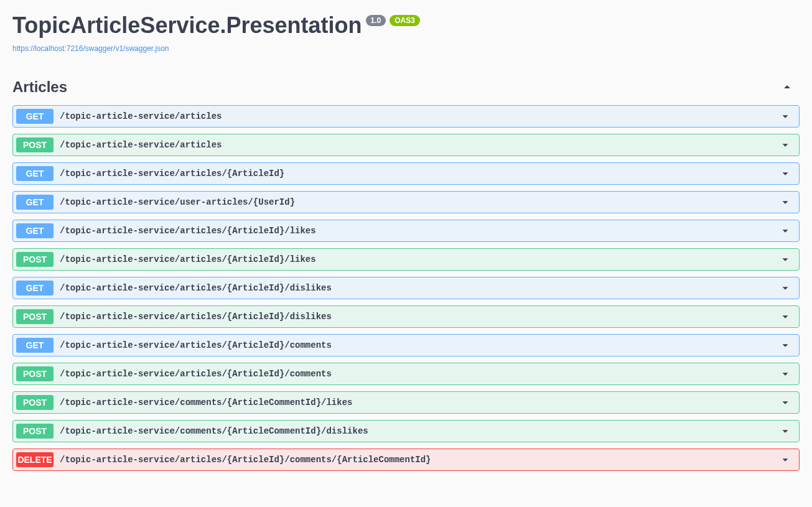 Image resolution: width=812 pixels, height=507 pixels. What do you see at coordinates (187, 26) in the screenshot?
I see `api-title: TopicArticleService.Presentation` at bounding box center [187, 26].